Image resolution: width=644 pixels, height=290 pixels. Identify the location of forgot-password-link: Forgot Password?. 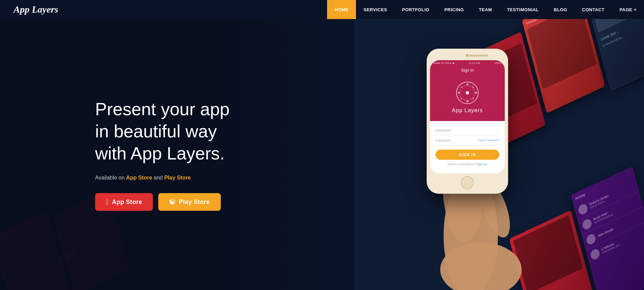
(488, 141).